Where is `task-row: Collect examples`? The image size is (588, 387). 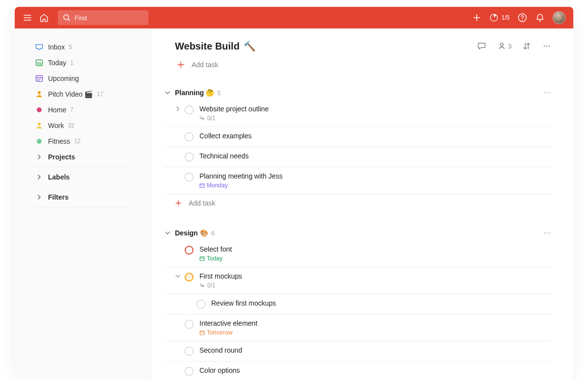 task-row: Collect examples is located at coordinates (358, 137).